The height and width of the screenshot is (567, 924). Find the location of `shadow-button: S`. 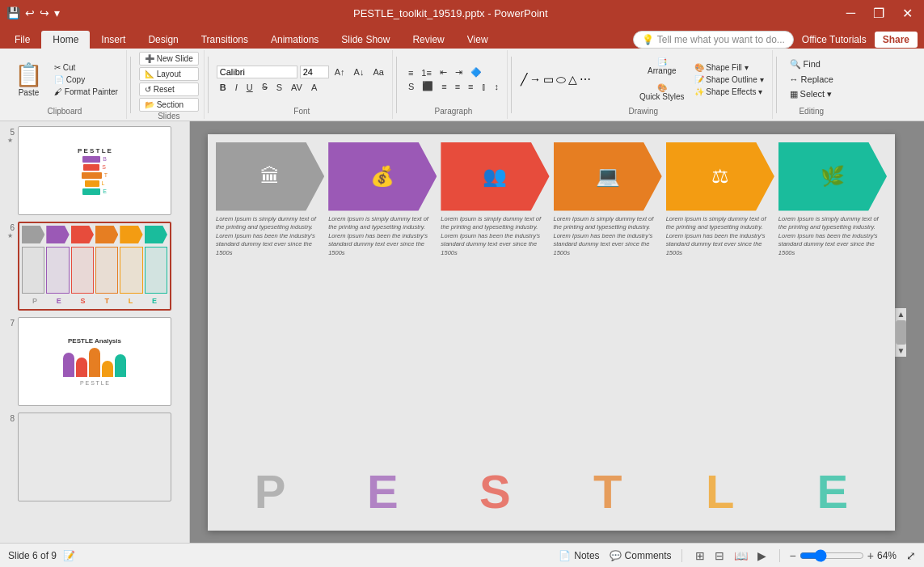

shadow-button: S is located at coordinates (280, 87).